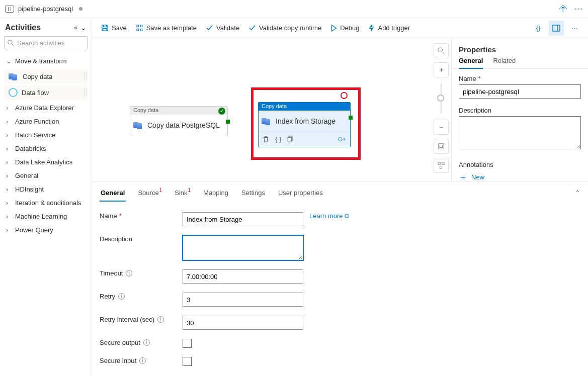  I want to click on prop-name-label: Name*, so click(520, 78).